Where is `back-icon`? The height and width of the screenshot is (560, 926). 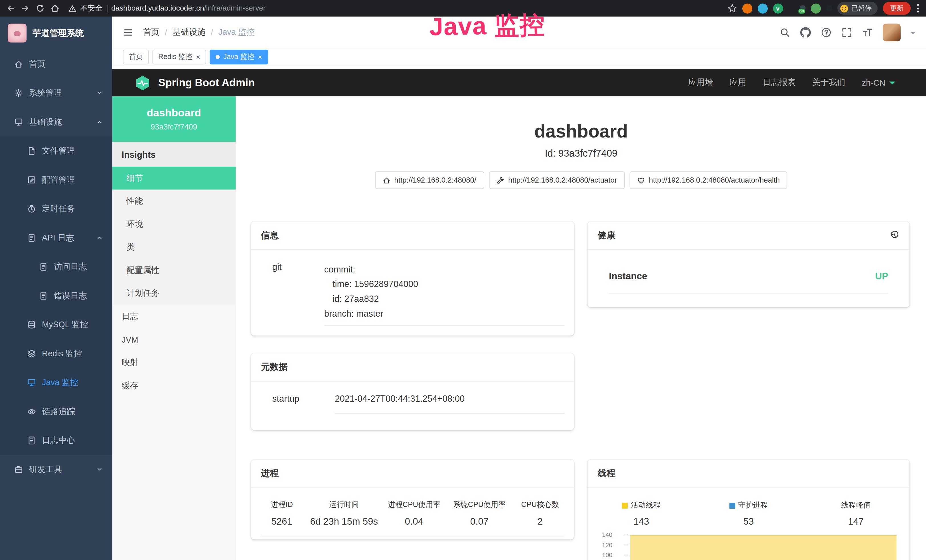 back-icon is located at coordinates (11, 8).